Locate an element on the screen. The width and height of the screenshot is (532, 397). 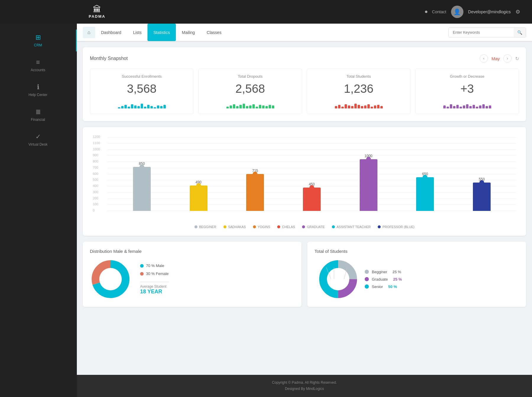
stat-card-enrollments: Successful Enrollments 3,568 is located at coordinates (142, 91).